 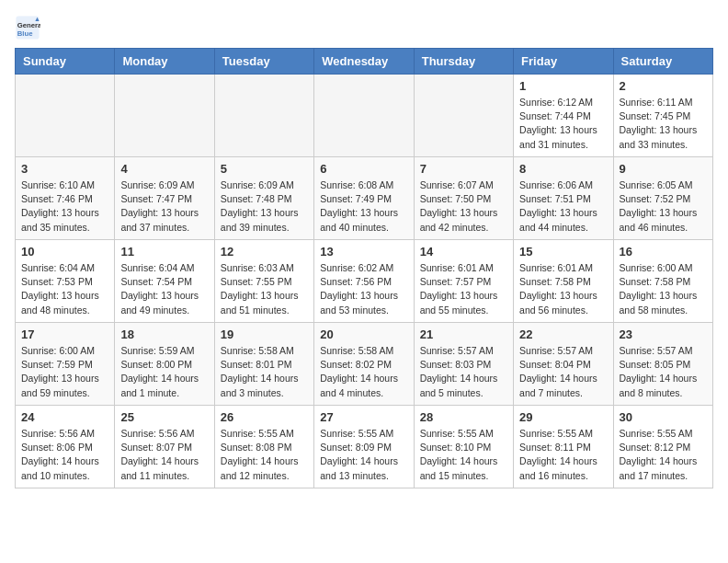 What do you see at coordinates (364, 169) in the screenshot?
I see `day-number: 6` at bounding box center [364, 169].